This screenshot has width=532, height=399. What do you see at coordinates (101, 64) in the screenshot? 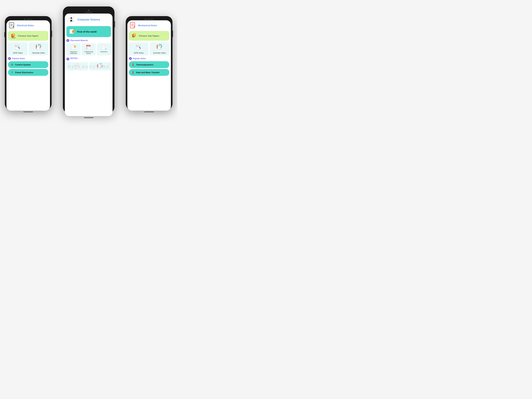
I see `svg-text: CLASS!` at bounding box center [101, 64].